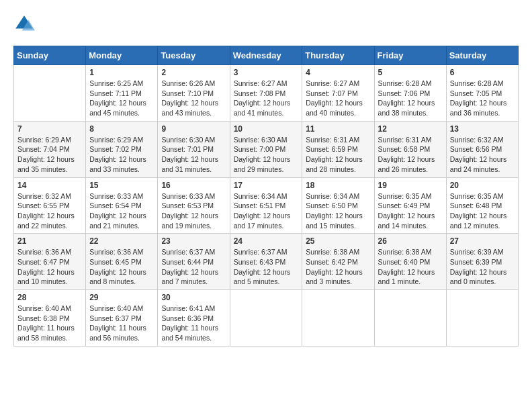 This screenshot has height=411, width=532. What do you see at coordinates (193, 149) in the screenshot?
I see `calendar-cell: 9Sunrise: 6:30 AMSunset: 7:01 PMDaylight…` at bounding box center [193, 149].